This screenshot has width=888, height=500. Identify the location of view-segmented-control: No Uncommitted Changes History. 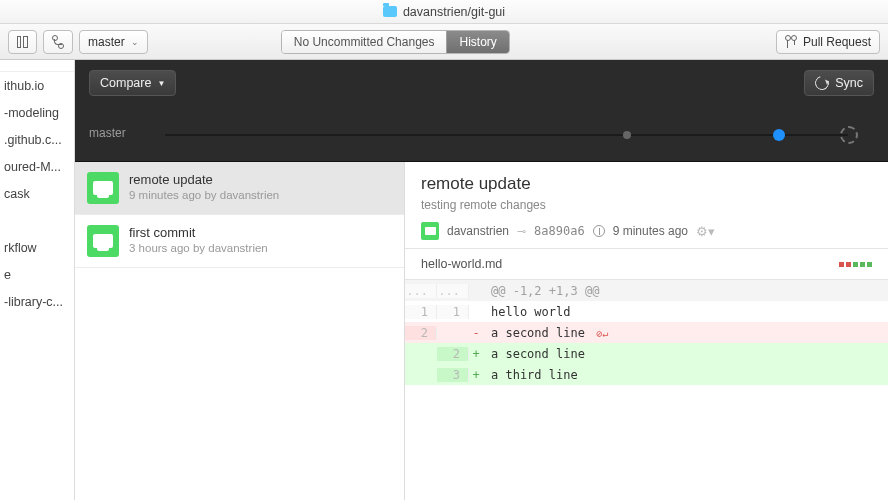
(396, 42).